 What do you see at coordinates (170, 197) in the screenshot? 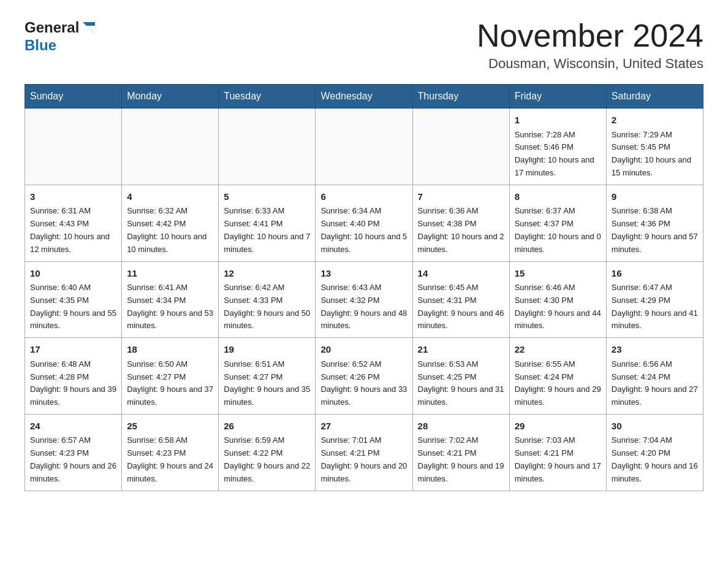
I see `day-number: 4` at bounding box center [170, 197].